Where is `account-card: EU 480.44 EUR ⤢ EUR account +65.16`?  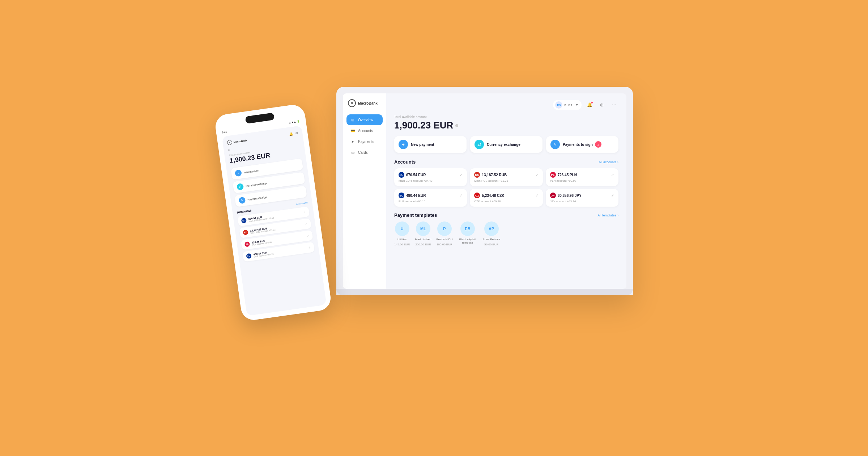
account-card: EU 480.44 EUR ⤢ EUR account +65.16 is located at coordinates (430, 198).